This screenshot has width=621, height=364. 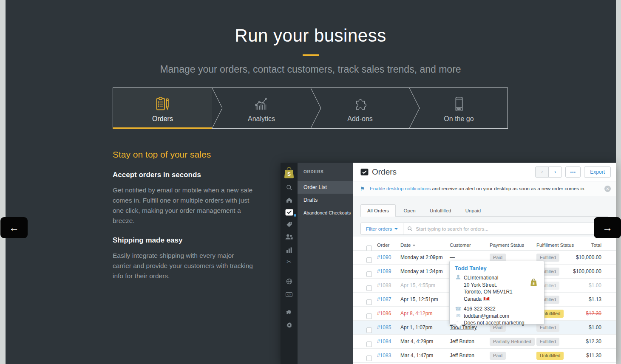 I want to click on home-icon, so click(x=289, y=200).